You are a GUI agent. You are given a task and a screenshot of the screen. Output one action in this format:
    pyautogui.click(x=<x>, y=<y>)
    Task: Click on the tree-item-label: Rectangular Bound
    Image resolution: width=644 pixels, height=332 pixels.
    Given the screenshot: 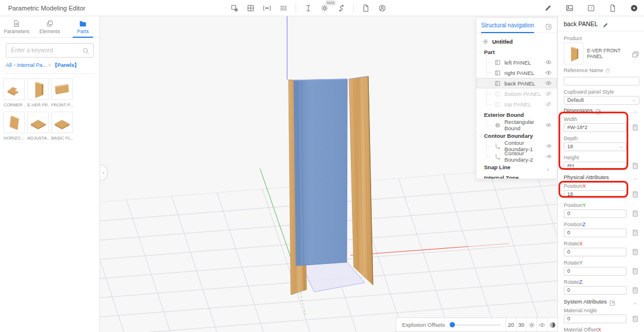 What is the action you would take?
    pyautogui.click(x=525, y=125)
    